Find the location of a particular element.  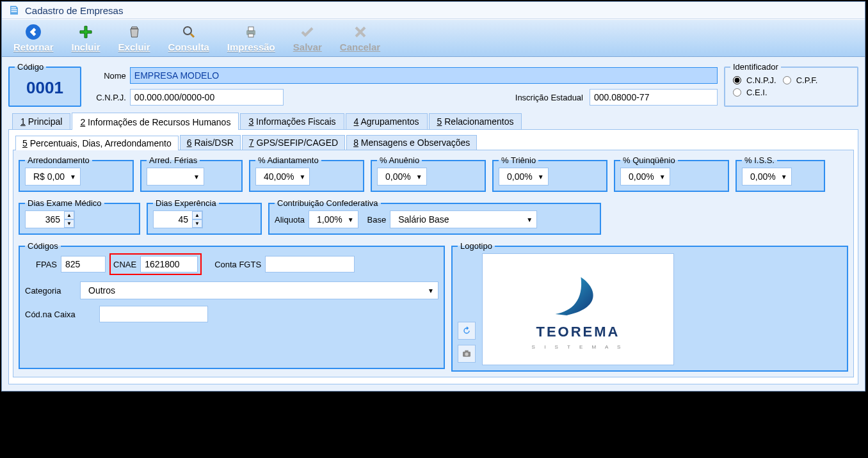

cod-caixa-label: Cód.na Caixa is located at coordinates (60, 315).